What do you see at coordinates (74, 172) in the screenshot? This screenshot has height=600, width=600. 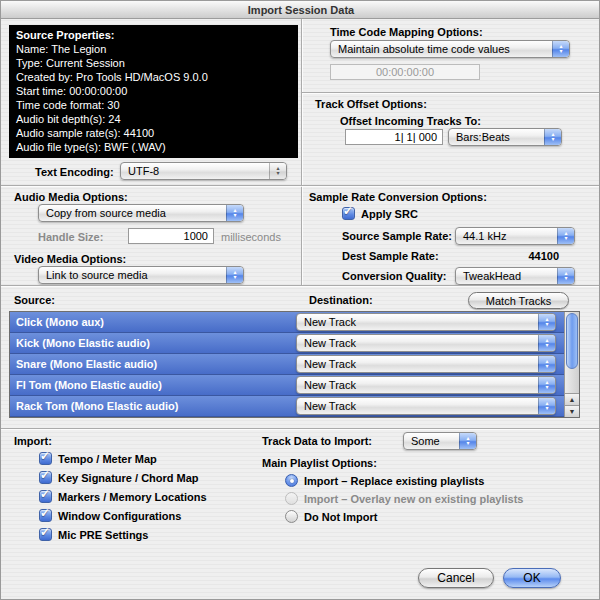 I see `text-encoding-label: Text Encoding:` at bounding box center [74, 172].